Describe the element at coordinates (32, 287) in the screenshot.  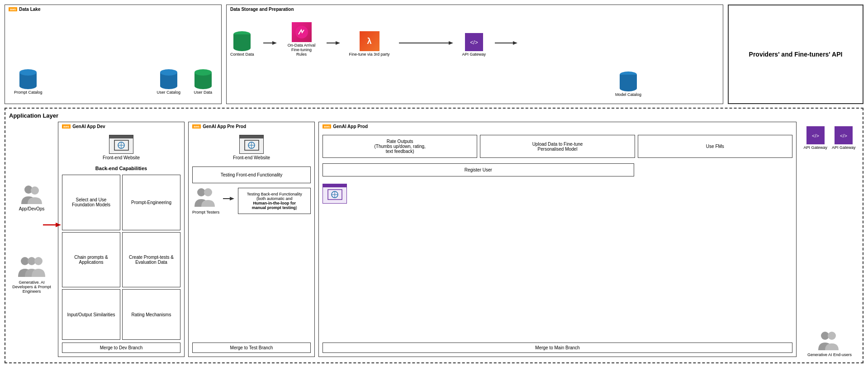
I see `gen-ai-devs-label: Generative. AI Developers & Prompt Engin…` at that location.